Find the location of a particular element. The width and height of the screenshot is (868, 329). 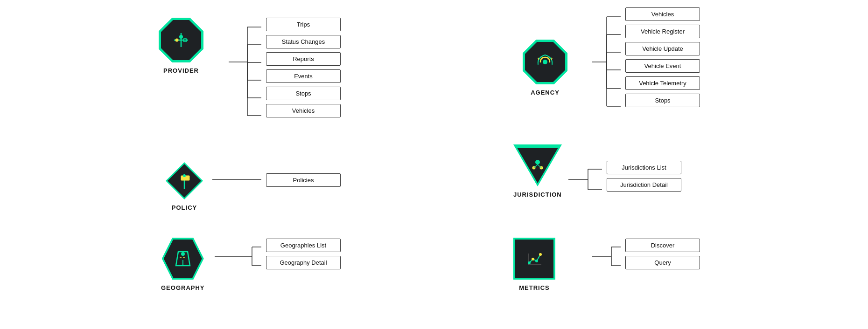

geography-label: GEOGRAPHY is located at coordinates (183, 288).